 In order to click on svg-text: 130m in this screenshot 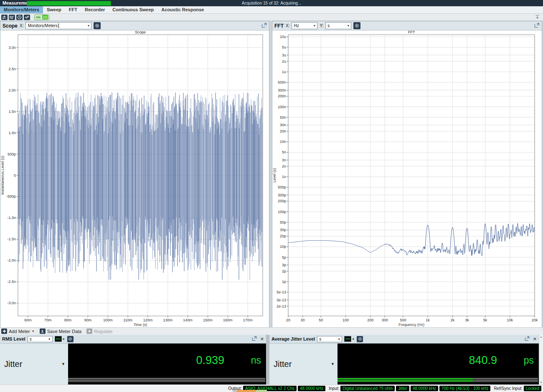, I will do `click(168, 320)`.